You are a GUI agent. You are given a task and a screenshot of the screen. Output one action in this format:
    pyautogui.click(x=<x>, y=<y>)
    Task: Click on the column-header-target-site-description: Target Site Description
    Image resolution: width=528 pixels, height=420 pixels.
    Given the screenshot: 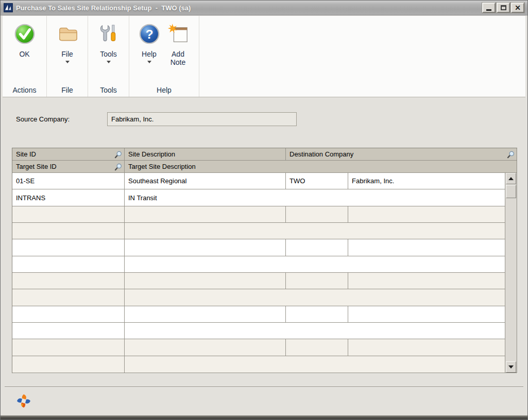 What is the action you would take?
    pyautogui.click(x=320, y=167)
    